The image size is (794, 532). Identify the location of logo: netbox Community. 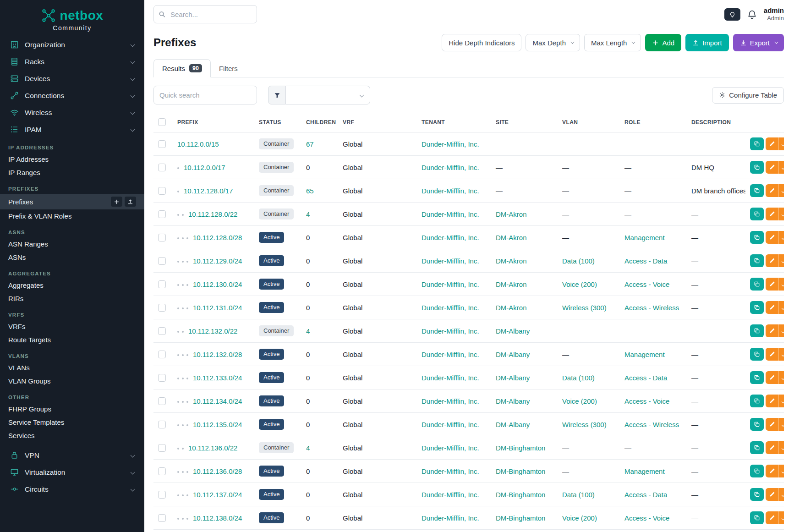
(72, 18).